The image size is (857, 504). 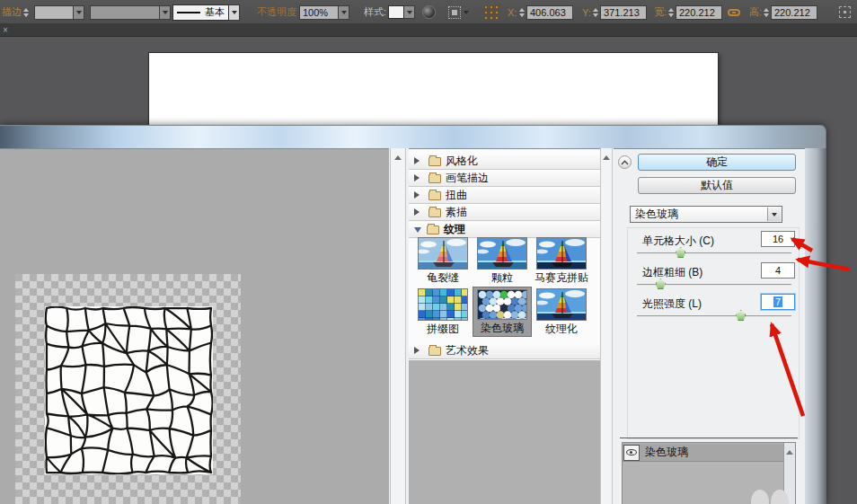 I want to click on tree-folder-artistic: 艺术效果, so click(x=505, y=350).